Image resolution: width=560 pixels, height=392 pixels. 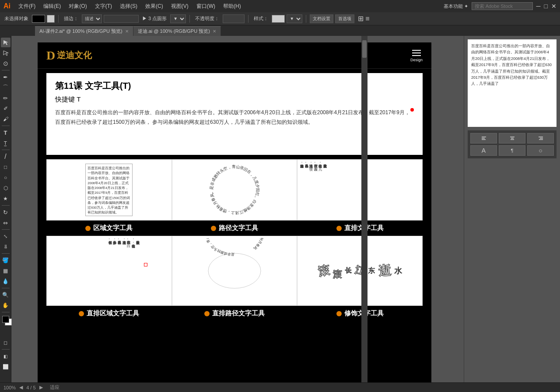 What do you see at coordinates (6, 271) in the screenshot?
I see `tool-gradient: ▦` at bounding box center [6, 271].